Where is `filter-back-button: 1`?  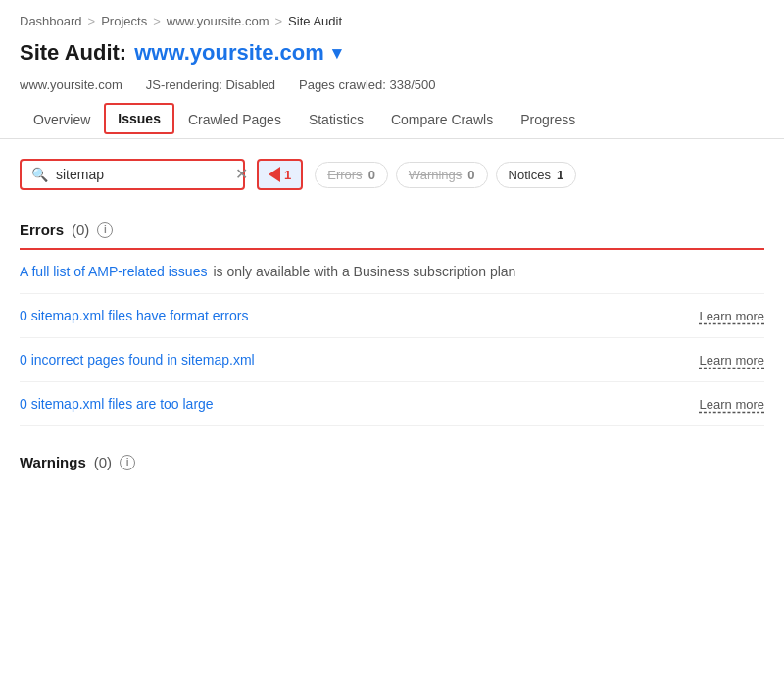 filter-back-button: 1 is located at coordinates (280, 174).